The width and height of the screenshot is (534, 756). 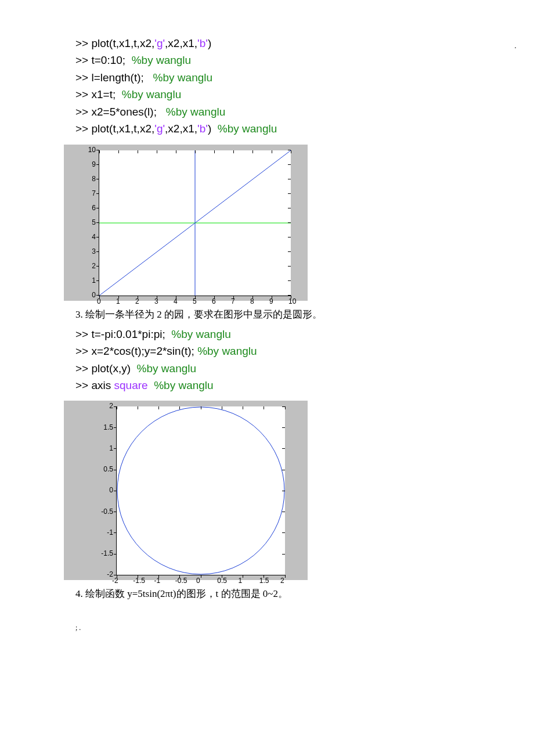 I want to click on plot-area-1: 001122334455667788991010, so click(x=195, y=223).